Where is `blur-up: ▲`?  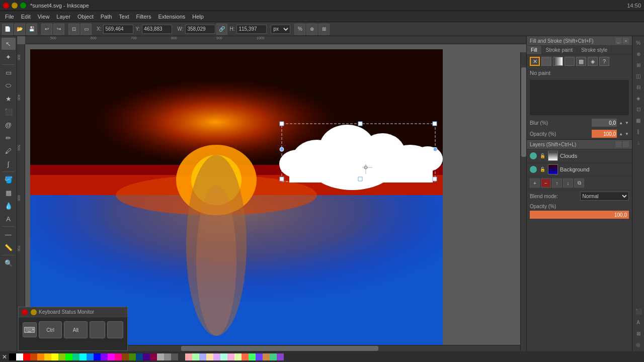 blur-up: ▲ is located at coordinates (621, 123).